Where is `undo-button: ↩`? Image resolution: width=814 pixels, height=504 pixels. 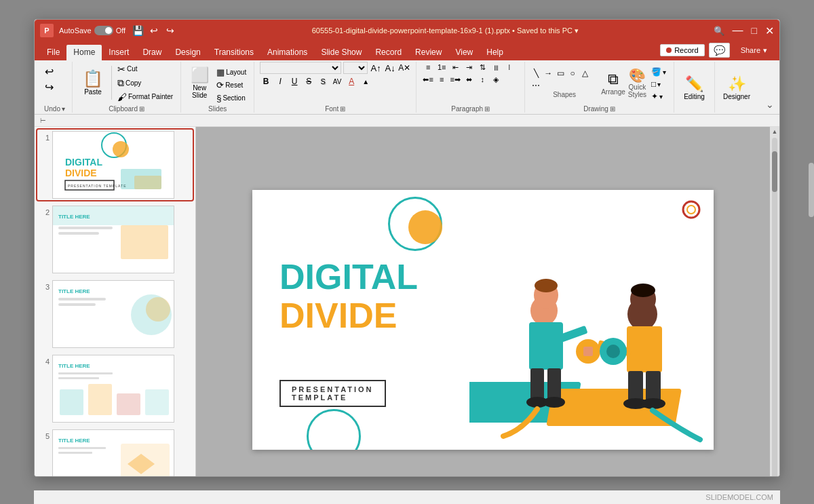 undo-button: ↩ is located at coordinates (154, 31).